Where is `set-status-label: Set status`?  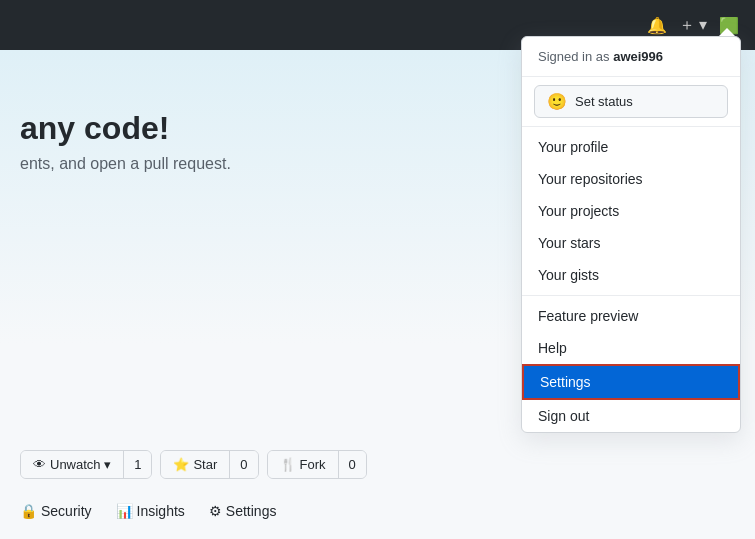 set-status-label: Set status is located at coordinates (604, 102).